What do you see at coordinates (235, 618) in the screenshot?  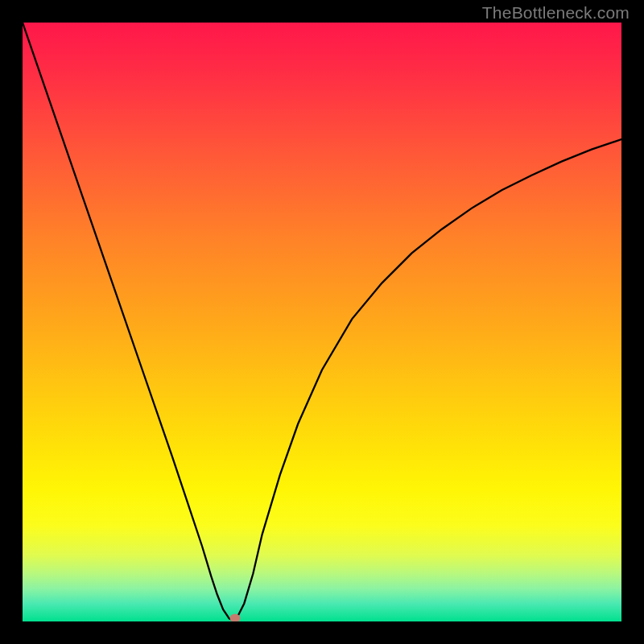 I see `optimal-point-marker` at bounding box center [235, 618].